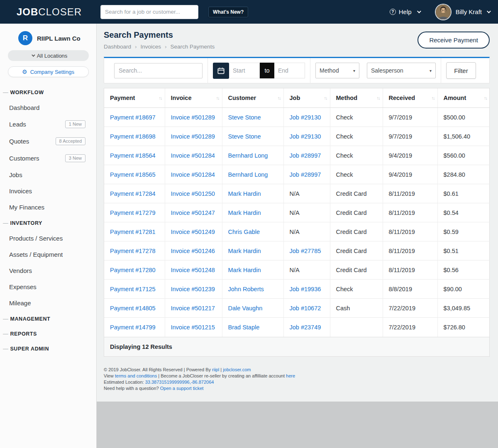  What do you see at coordinates (133, 327) in the screenshot?
I see `payment-link: Payment #14799` at bounding box center [133, 327].